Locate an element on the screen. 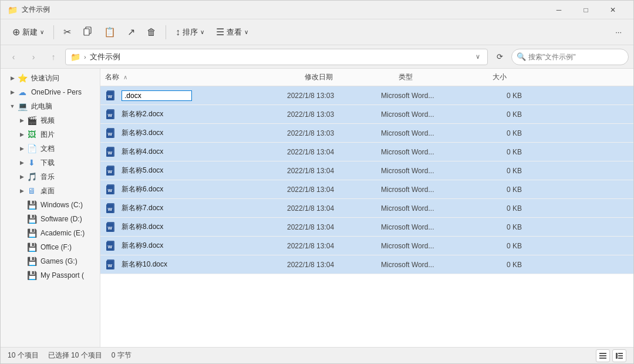 The height and width of the screenshot is (364, 634). table-row: W 新名称6.docx 2022/1/8 13:04 Microsoft Wor… is located at coordinates (367, 190).